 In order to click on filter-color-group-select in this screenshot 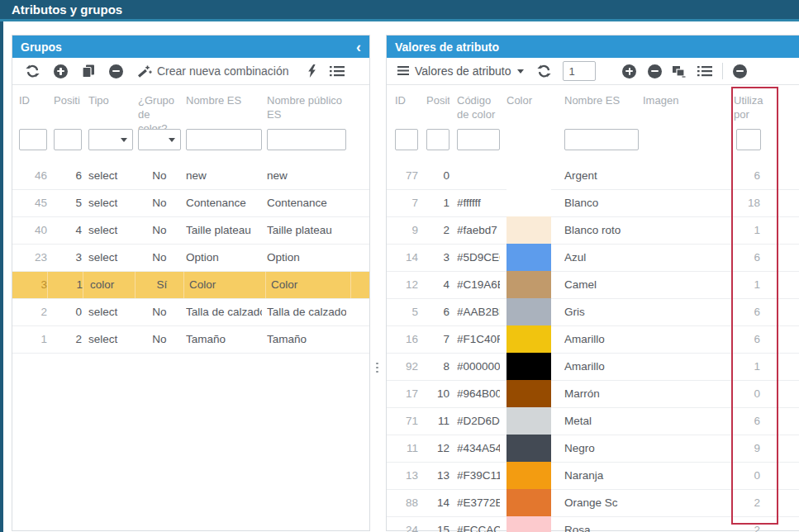, I will do `click(159, 140)`.